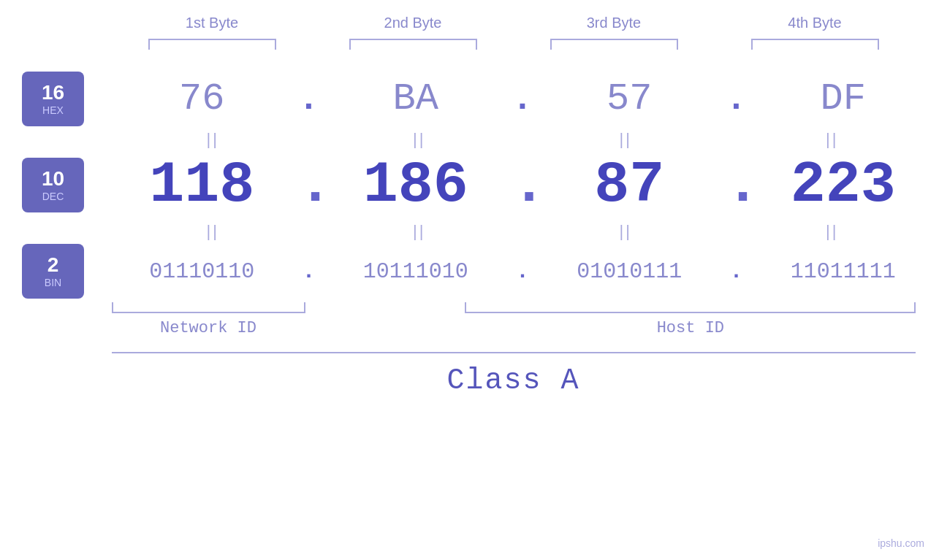  I want to click on equals-hex-dec: || || || ||, so click(522, 139).